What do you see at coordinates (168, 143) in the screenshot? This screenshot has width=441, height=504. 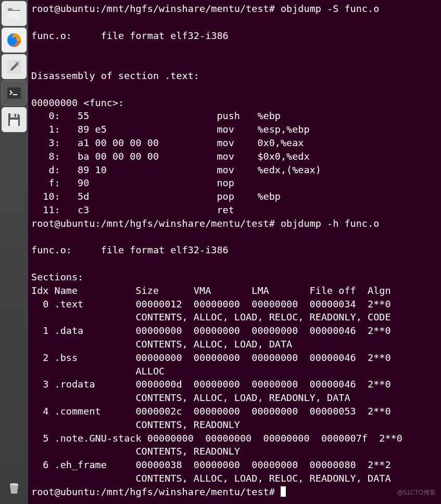 I see `disasm-line: 3: a1 00 00 00 00 mov 0x0,%eax` at bounding box center [168, 143].